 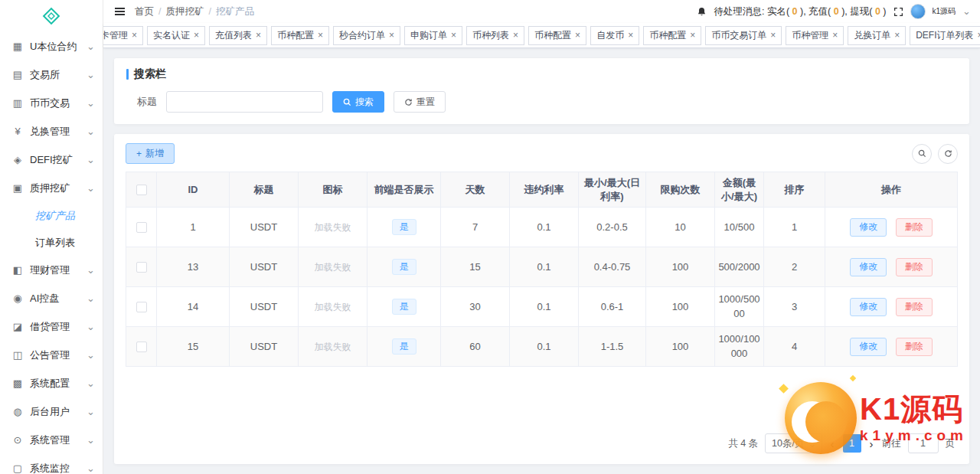 I want to click on avatar, so click(x=918, y=11).